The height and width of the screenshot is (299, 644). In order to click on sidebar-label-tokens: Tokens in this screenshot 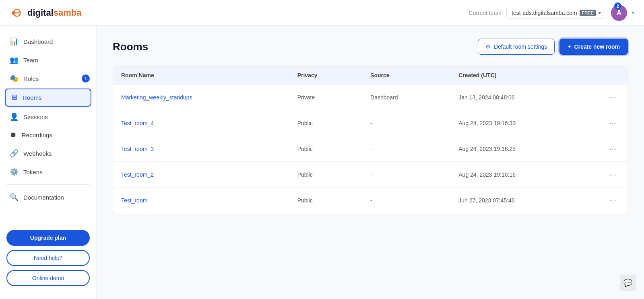, I will do `click(33, 172)`.